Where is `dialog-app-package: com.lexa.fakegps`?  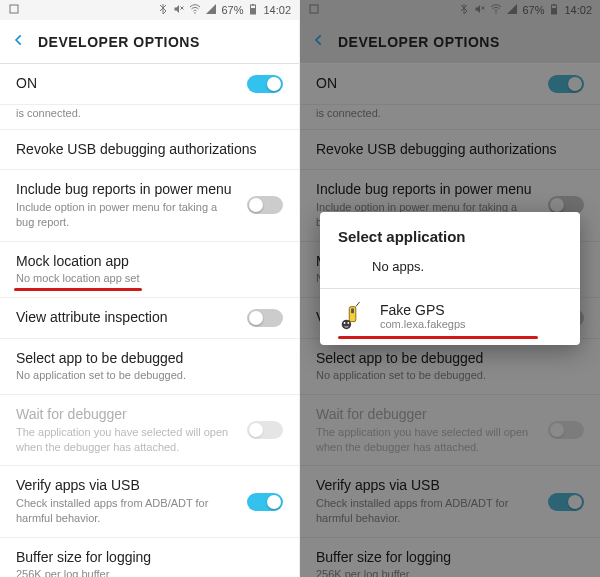 dialog-app-package: com.lexa.fakegps is located at coordinates (423, 324).